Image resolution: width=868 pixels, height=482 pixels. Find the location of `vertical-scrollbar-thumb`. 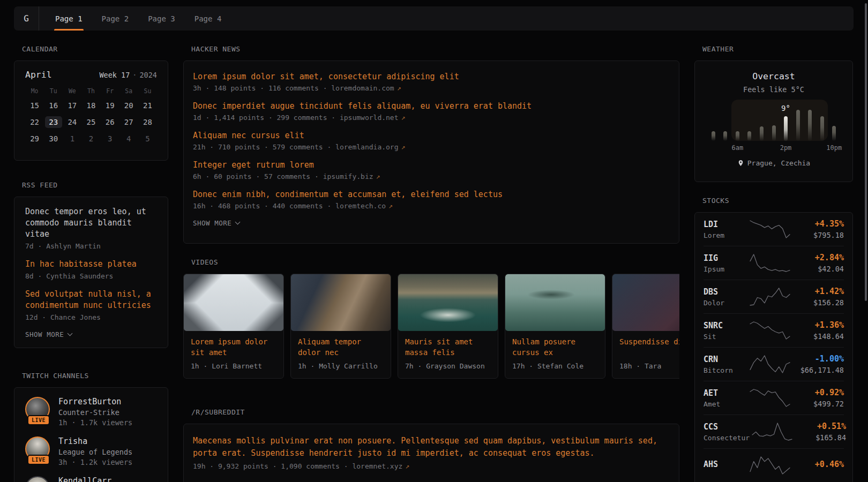

vertical-scrollbar-thumb is located at coordinates (866, 152).